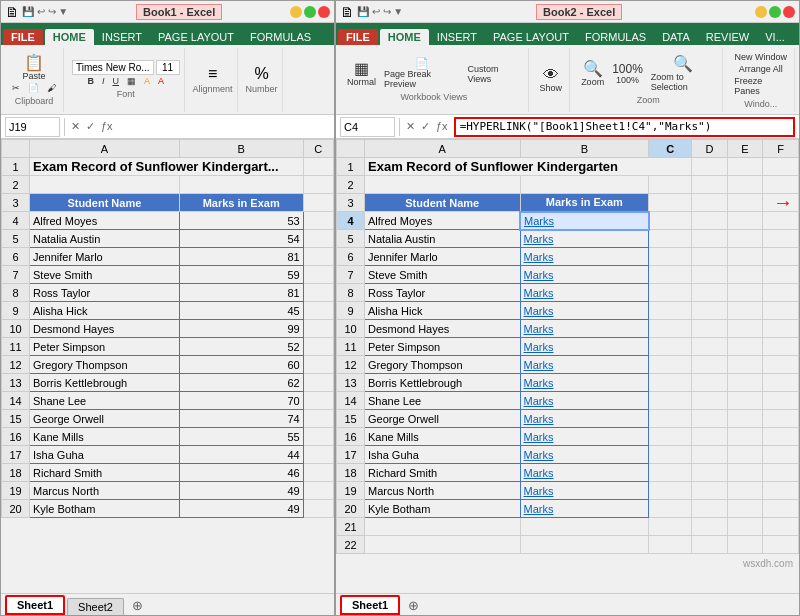  Describe the element at coordinates (105, 437) in the screenshot. I see `student-name-cell-left: Kane Mills` at that location.